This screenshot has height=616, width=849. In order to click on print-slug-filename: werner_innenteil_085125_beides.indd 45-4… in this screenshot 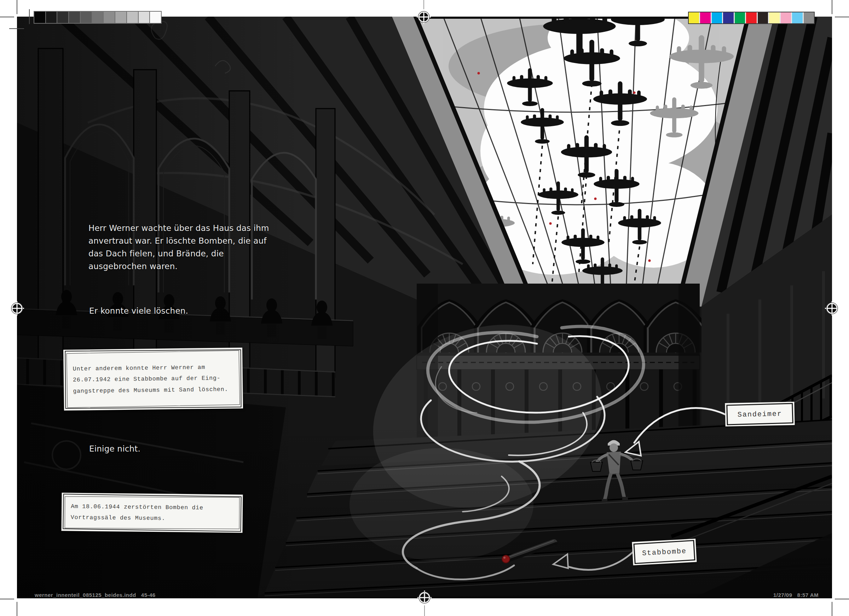, I will do `click(95, 595)`.